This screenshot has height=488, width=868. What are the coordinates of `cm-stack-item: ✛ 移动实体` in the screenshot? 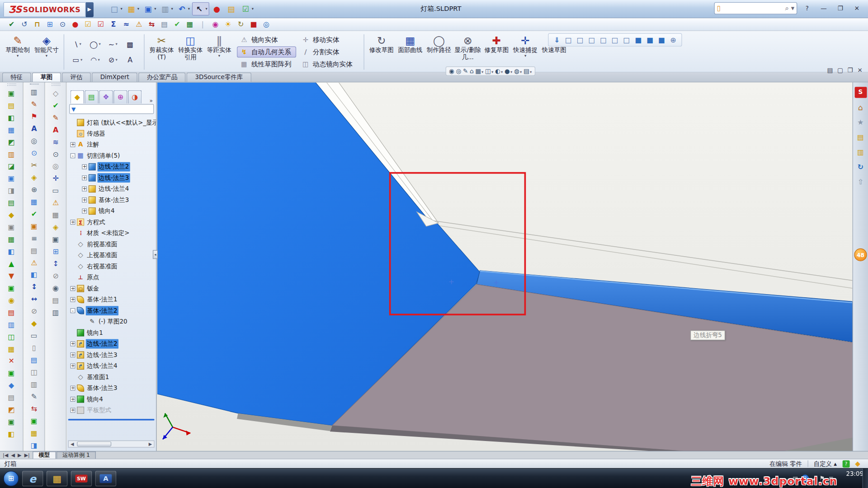 It's located at (328, 40).